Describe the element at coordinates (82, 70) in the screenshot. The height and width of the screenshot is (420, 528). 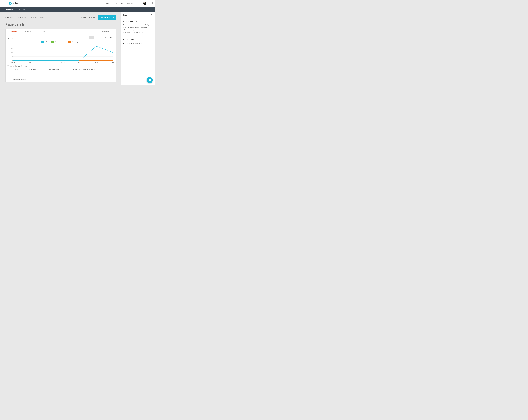
I see `total-item-label: Average time on page: 00:00:46` at that location.